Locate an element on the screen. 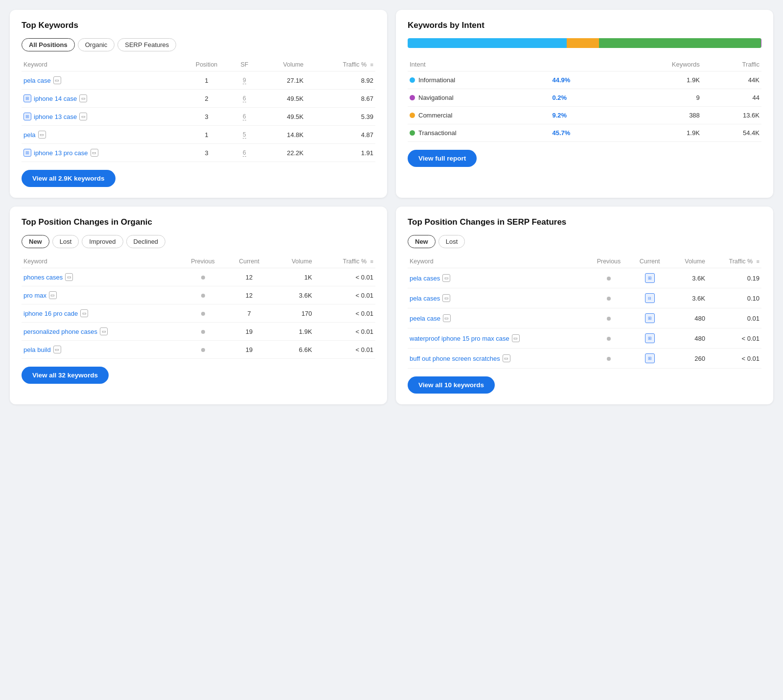 This screenshot has height=700, width=783. tab-lost-serp: Lost is located at coordinates (452, 242).